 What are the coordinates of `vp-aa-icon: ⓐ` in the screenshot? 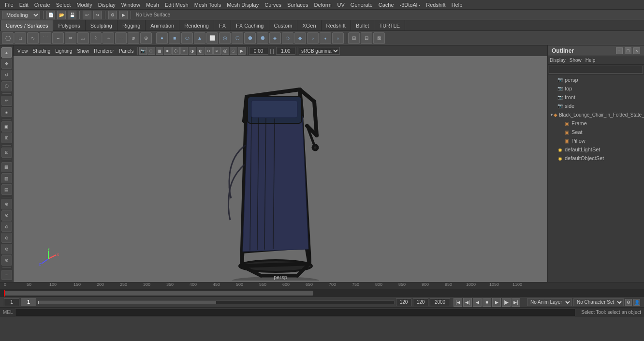 It's located at (225, 51).